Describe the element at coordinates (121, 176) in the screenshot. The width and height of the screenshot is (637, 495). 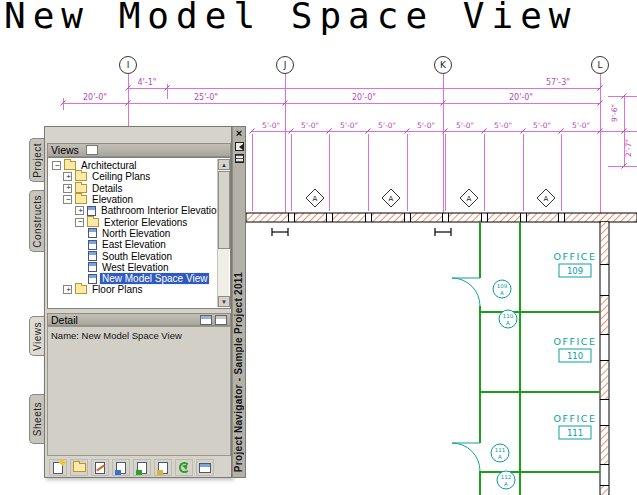
I see `tree-item-label: Ceiling Plans` at that location.